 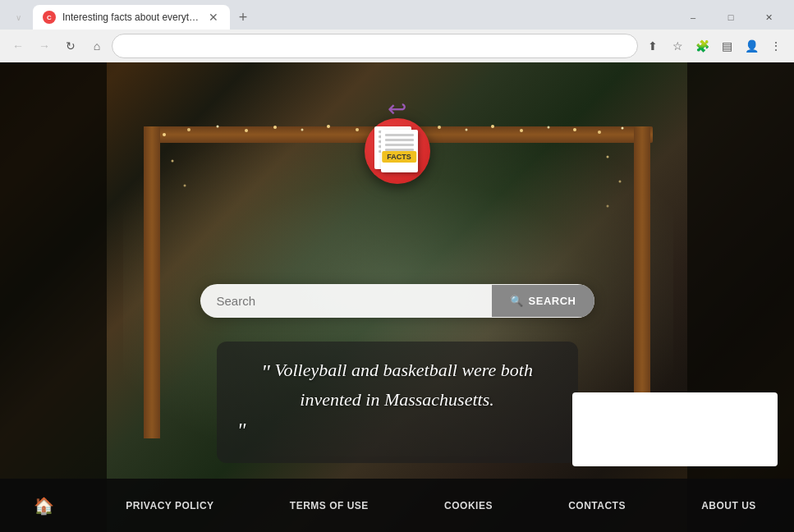 What do you see at coordinates (769, 17) in the screenshot?
I see `close-button: ✕` at bounding box center [769, 17].